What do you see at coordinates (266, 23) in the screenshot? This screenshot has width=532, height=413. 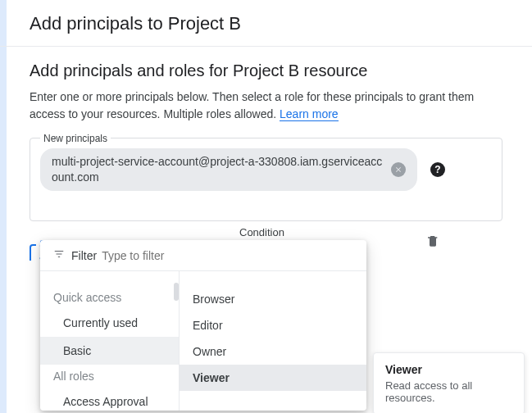 I see `dialog-header: Add principals to Project B` at bounding box center [266, 23].